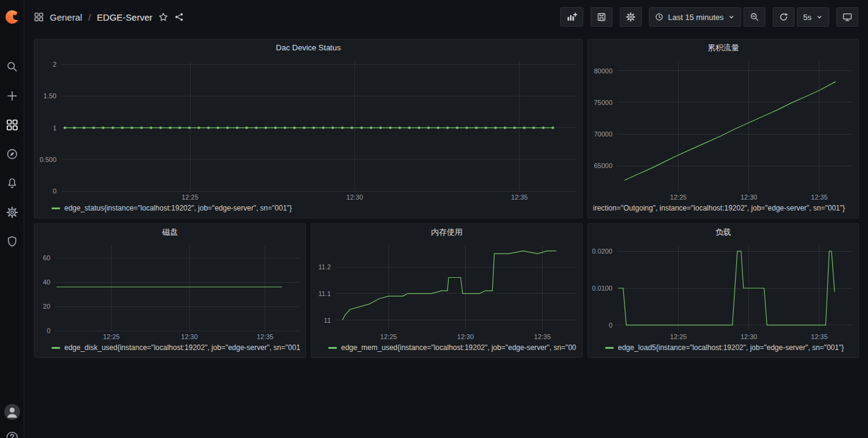  What do you see at coordinates (602, 288) in the screenshot?
I see `svg-text: 0.0100` at bounding box center [602, 288].